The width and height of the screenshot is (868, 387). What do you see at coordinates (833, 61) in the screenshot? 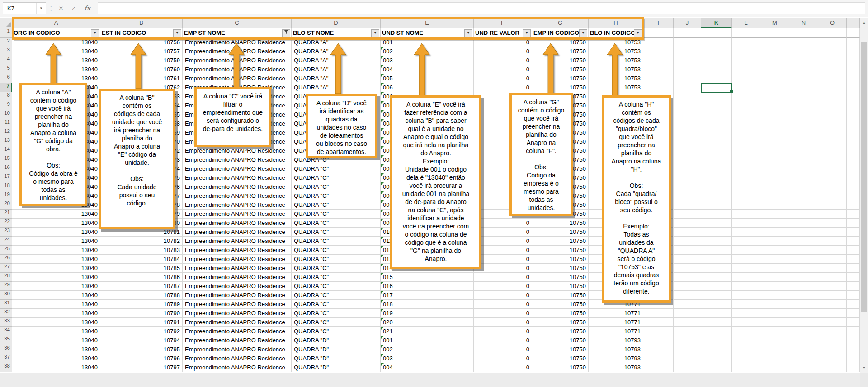
I see `cell-O4` at bounding box center [833, 61].